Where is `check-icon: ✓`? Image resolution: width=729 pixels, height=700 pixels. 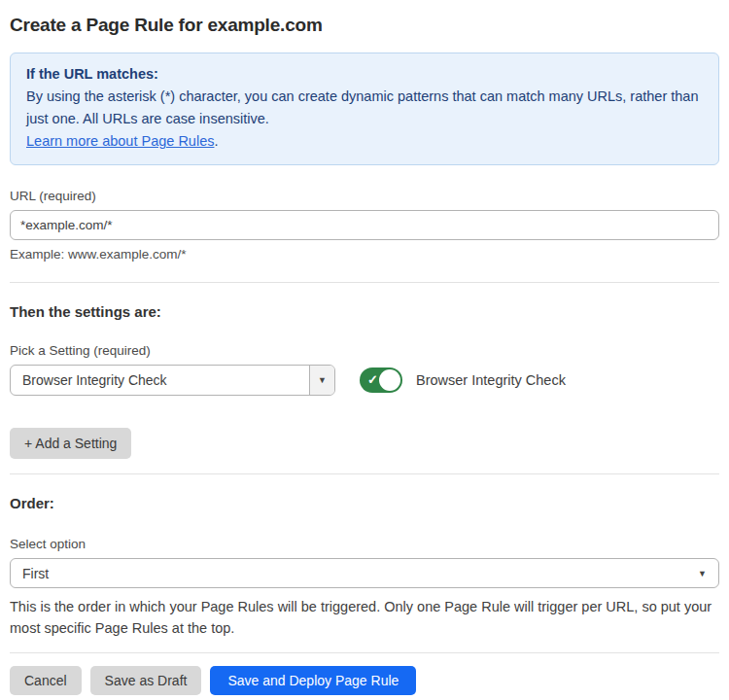
check-icon: ✓ is located at coordinates (373, 379).